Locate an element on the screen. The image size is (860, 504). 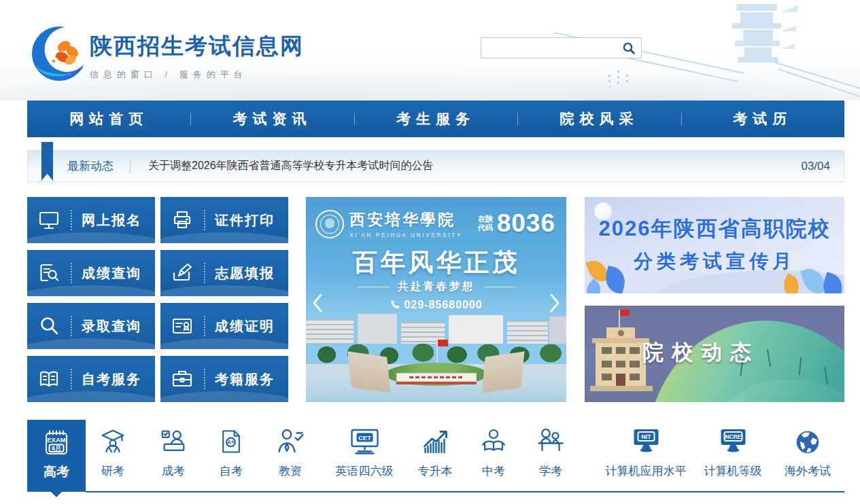
category-ncre: NCRE 计算机等级 is located at coordinates (733, 451).